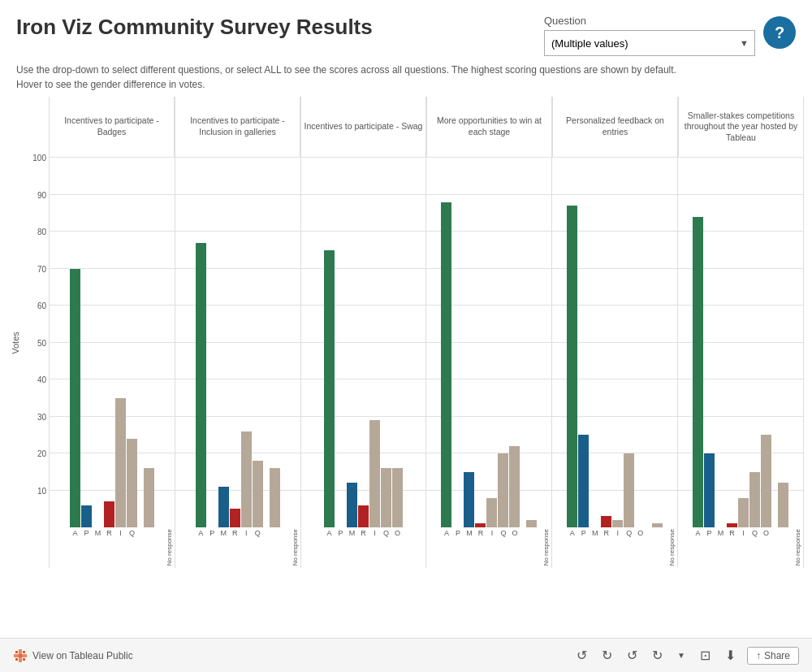 Image resolution: width=812 pixels, height=672 pixels. I want to click on x-section-0: No responseAPMRIQ, so click(112, 548).